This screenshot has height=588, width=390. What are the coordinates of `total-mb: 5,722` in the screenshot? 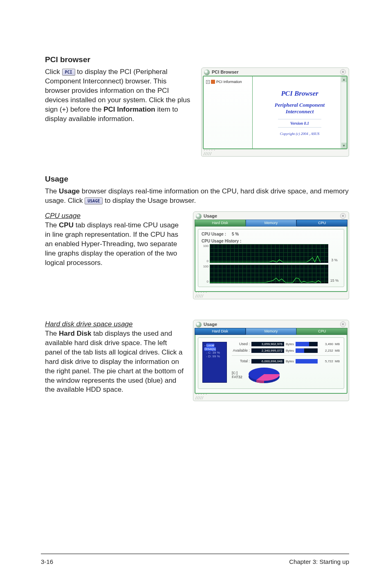 It's located at (326, 361).